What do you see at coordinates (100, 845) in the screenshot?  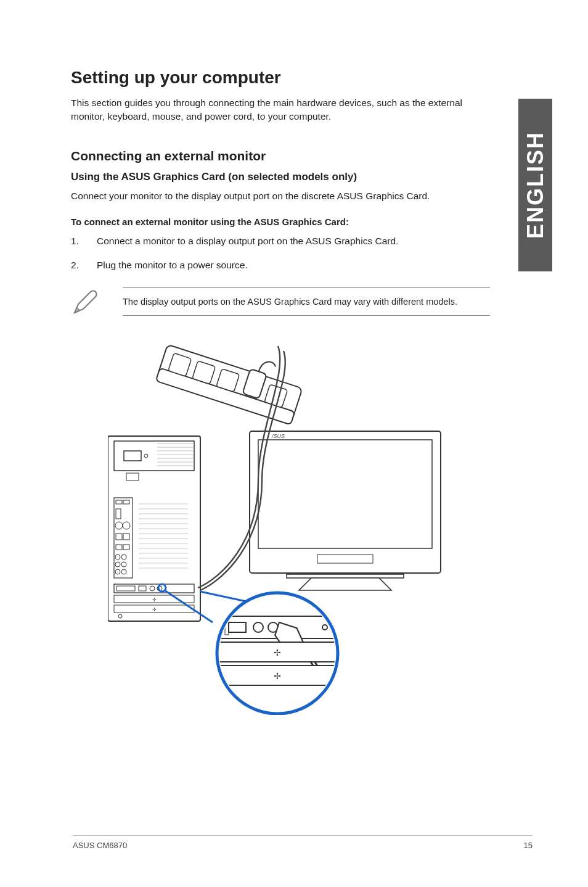 I see `footer-model: ASUS CM6870` at bounding box center [100, 845].